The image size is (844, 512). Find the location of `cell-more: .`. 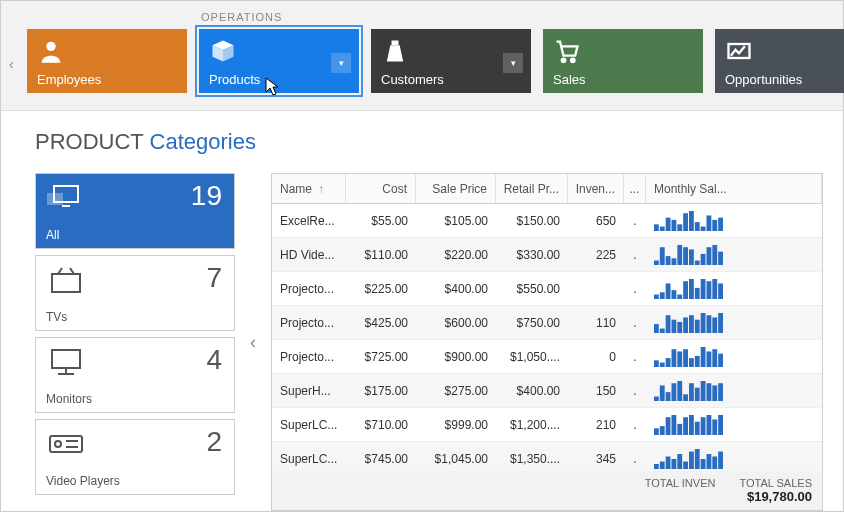

cell-more: . is located at coordinates (635, 356).